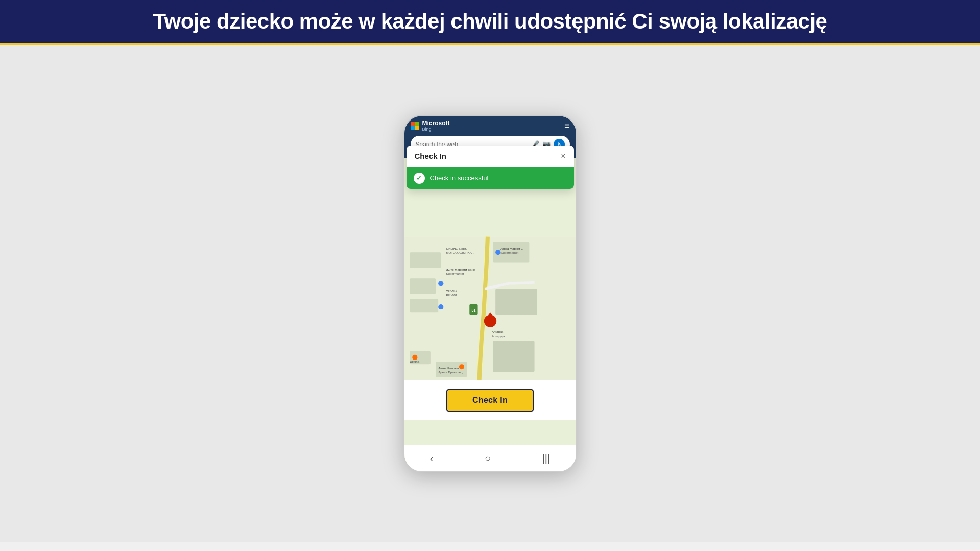  What do you see at coordinates (460, 178) in the screenshot?
I see `success-message: Check in successful` at bounding box center [460, 178].